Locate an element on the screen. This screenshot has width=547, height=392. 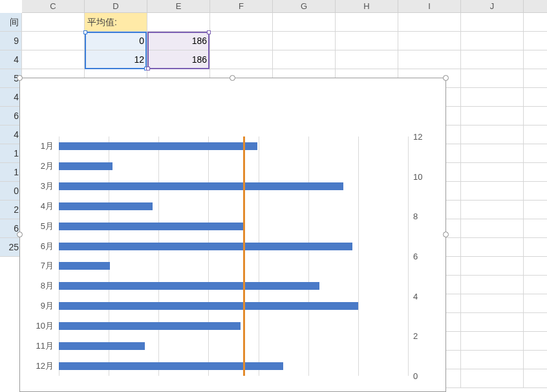
resize-handle-nw is located at coordinates (19, 78).